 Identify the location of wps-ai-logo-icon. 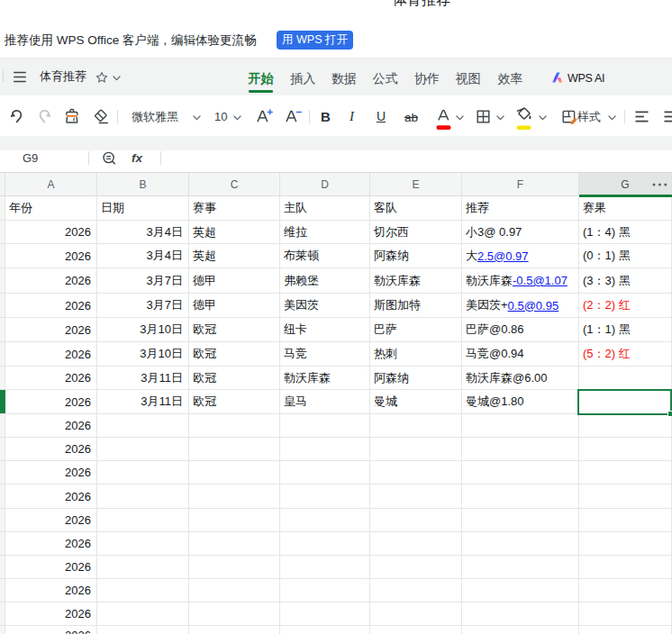
(557, 77).